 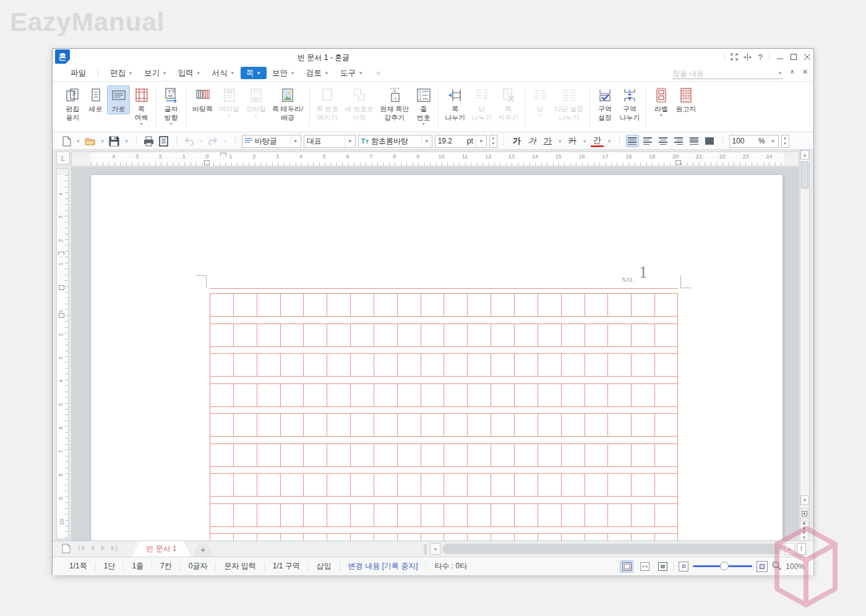 I want to click on menu-item-2: 보기▼, so click(x=156, y=73).